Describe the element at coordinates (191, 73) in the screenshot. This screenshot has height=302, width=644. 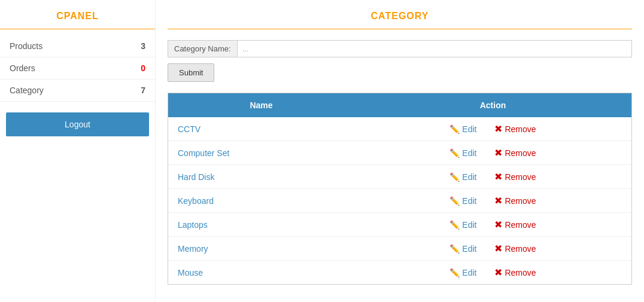
I see `submit-button: Submit` at that location.